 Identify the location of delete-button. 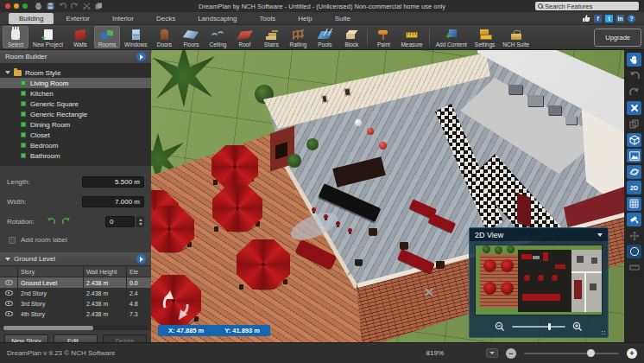
(634, 108).